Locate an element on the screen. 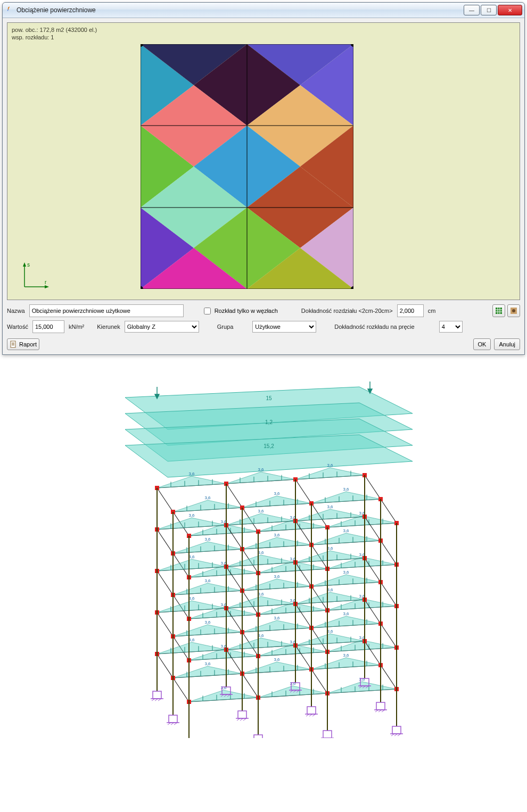 The image size is (527, 812). svg-text: 15 is located at coordinates (269, 398).